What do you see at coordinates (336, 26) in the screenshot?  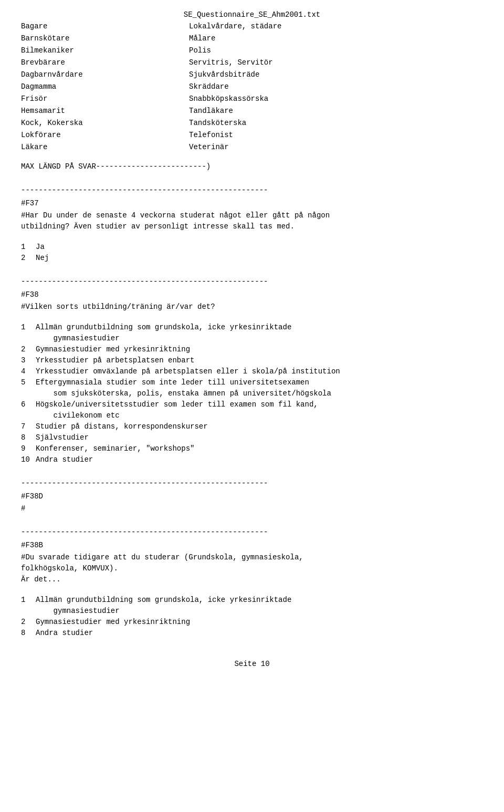 I see `occ-right-0: Lokalvårdare, städare` at bounding box center [336, 26].